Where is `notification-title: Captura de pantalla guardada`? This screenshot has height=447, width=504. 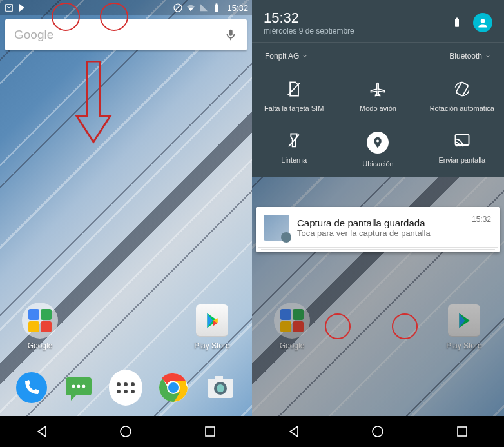
notification-title: Captura de pantalla guardada is located at coordinates (384, 223).